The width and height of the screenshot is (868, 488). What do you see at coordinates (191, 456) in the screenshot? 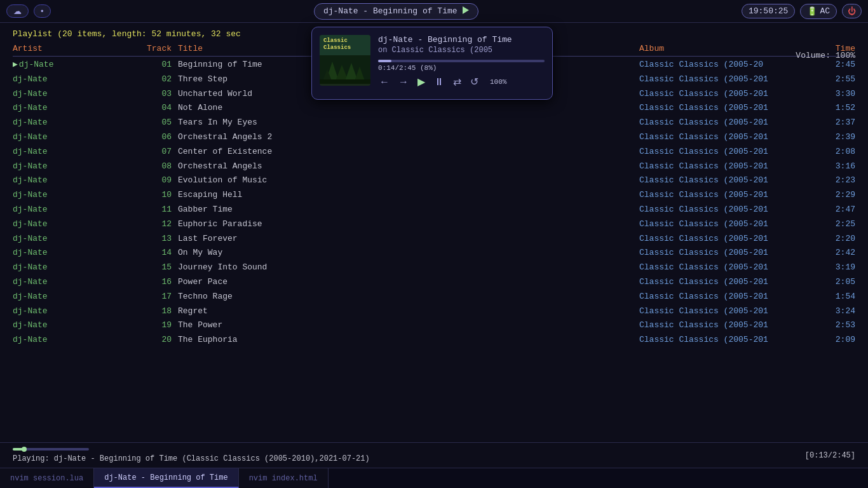
I see `status-left: Playing: dj-Nate - Beginning of Time (Cl…` at bounding box center [191, 456].